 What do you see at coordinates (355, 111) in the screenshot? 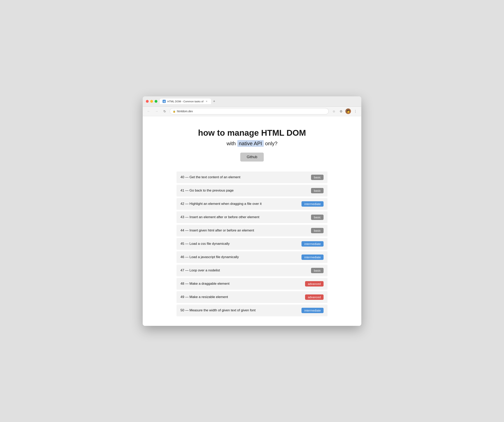
I see `menu-button: ⋮` at bounding box center [355, 111].